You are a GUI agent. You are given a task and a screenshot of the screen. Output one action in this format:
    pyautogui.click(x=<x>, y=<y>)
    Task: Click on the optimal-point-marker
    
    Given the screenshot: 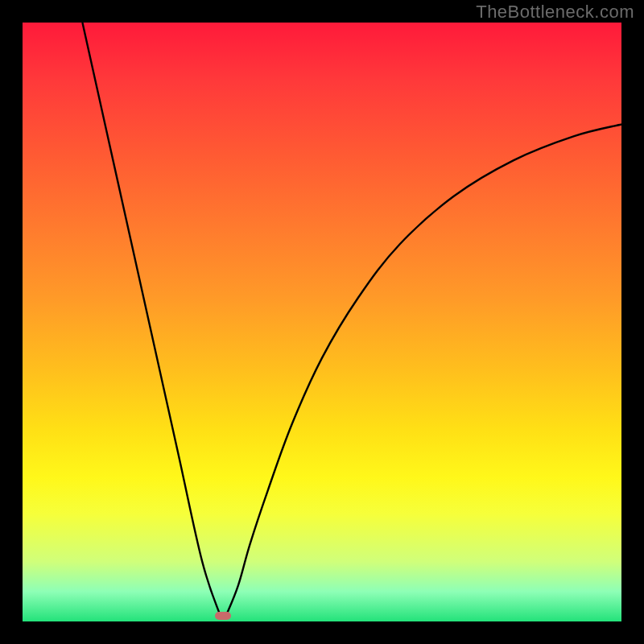 What is the action you would take?
    pyautogui.click(x=223, y=616)
    